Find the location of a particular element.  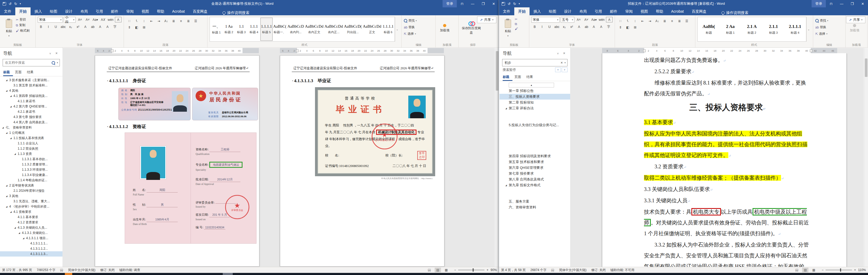

search-options-icon: ▾ is located at coordinates (565, 63).